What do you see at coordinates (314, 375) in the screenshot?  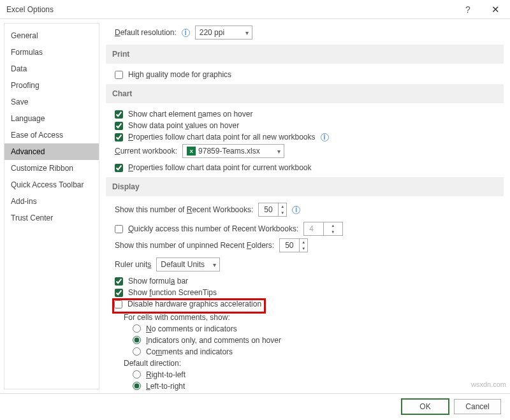 I see `default-direction-group: Default direction: Right-to-left Left-to…` at bounding box center [314, 375].